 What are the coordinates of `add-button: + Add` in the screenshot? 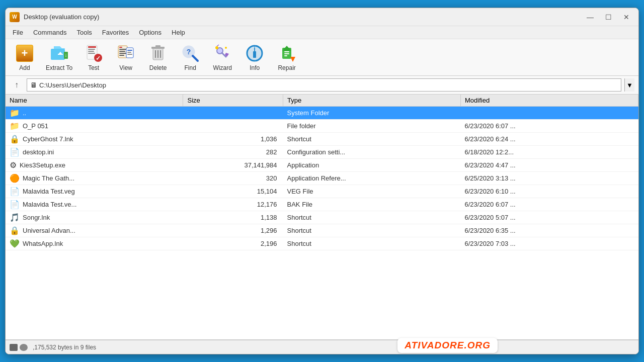 It's located at (25, 57).